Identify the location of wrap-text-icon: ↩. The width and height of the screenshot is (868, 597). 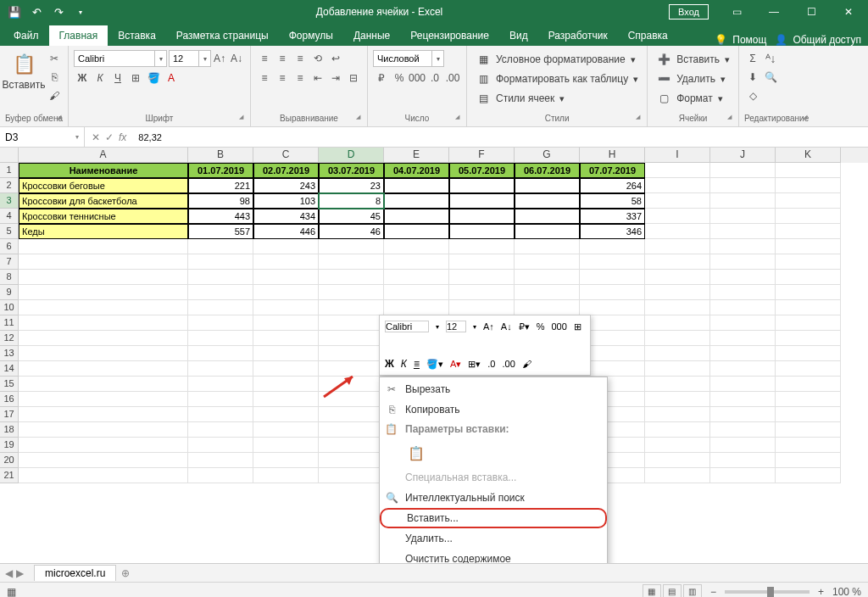
(336, 59).